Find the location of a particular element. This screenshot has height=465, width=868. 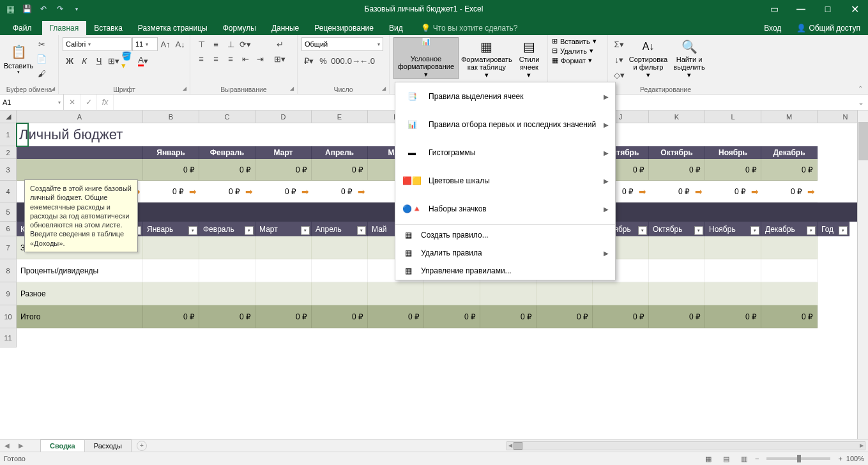

format-cells-button: ▦ Формат ▾ is located at coordinates (574, 60).